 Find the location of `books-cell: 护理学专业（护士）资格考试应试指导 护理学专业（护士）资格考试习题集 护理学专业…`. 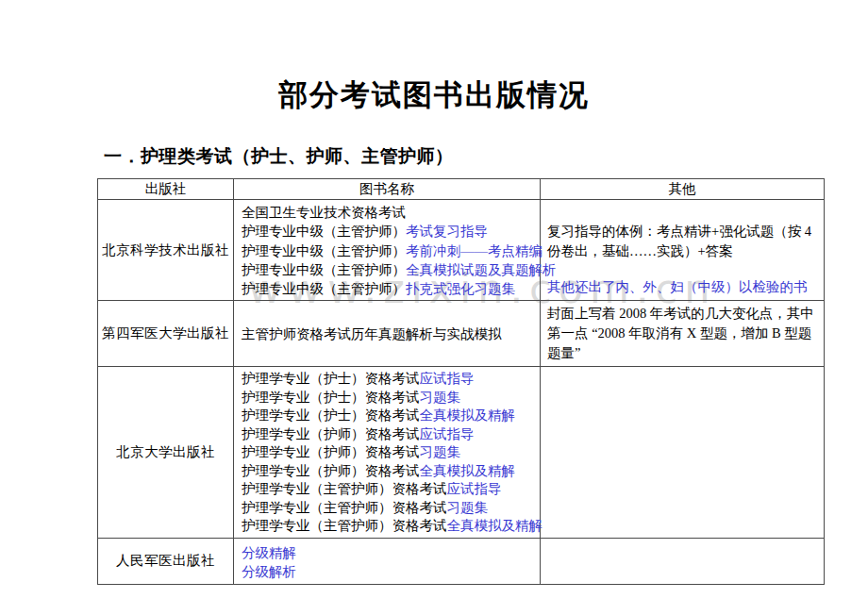

books-cell: 护理学专业（护士）资格考试应试指导 护理学专业（护士）资格考试习题集 护理学专业… is located at coordinates (387, 453).